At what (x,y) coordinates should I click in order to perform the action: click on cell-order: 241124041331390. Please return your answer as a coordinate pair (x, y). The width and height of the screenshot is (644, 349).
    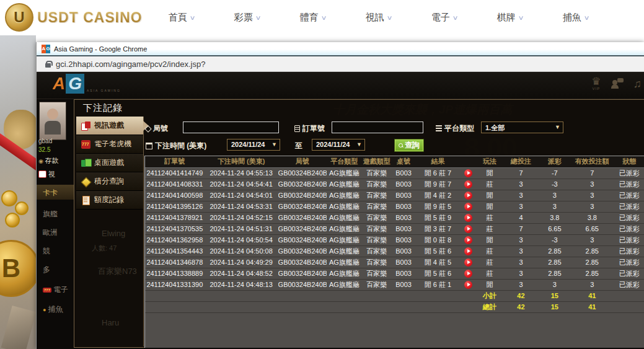
    Looking at the image, I should click on (175, 285).